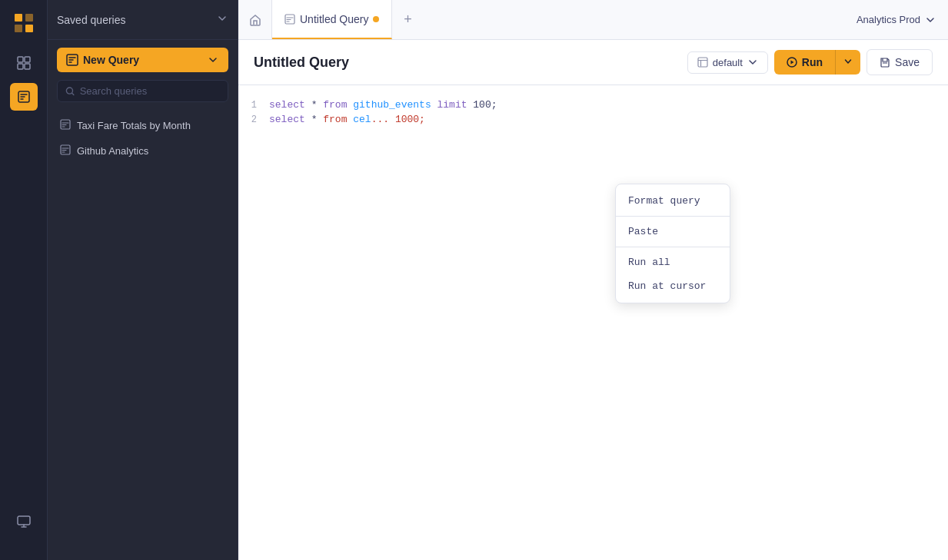 The height and width of the screenshot is (560, 948). What do you see at coordinates (885, 62) in the screenshot?
I see `save-icon` at bounding box center [885, 62].